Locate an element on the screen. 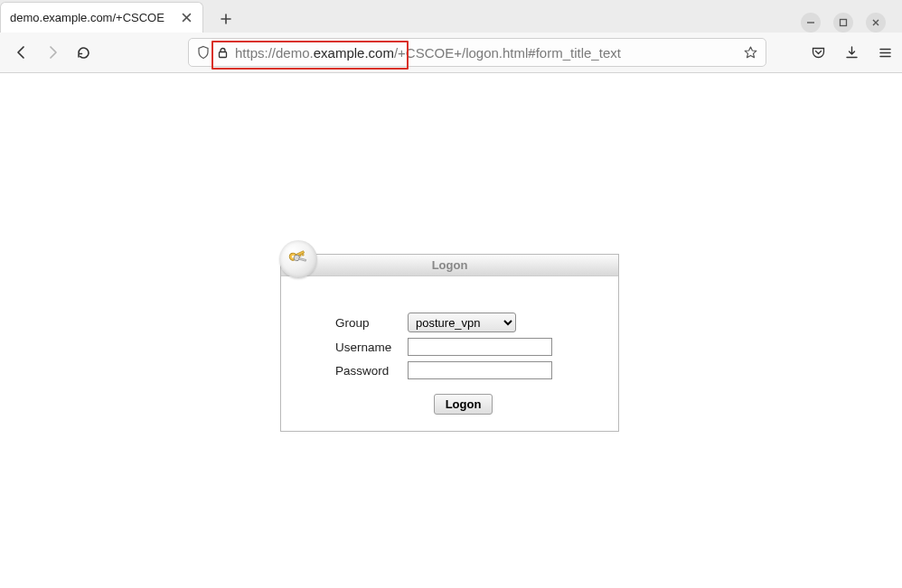 The height and width of the screenshot is (588, 902). logon-button: Logon is located at coordinates (464, 405).